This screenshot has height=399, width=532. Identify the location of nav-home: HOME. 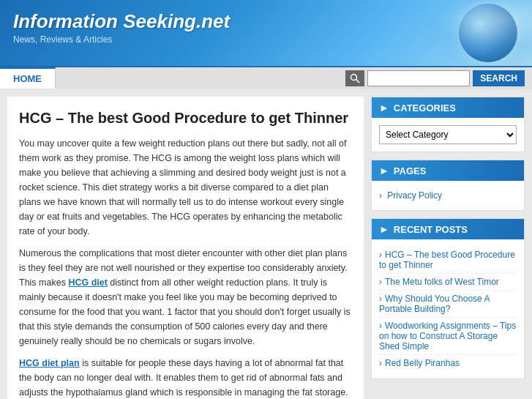
(28, 78).